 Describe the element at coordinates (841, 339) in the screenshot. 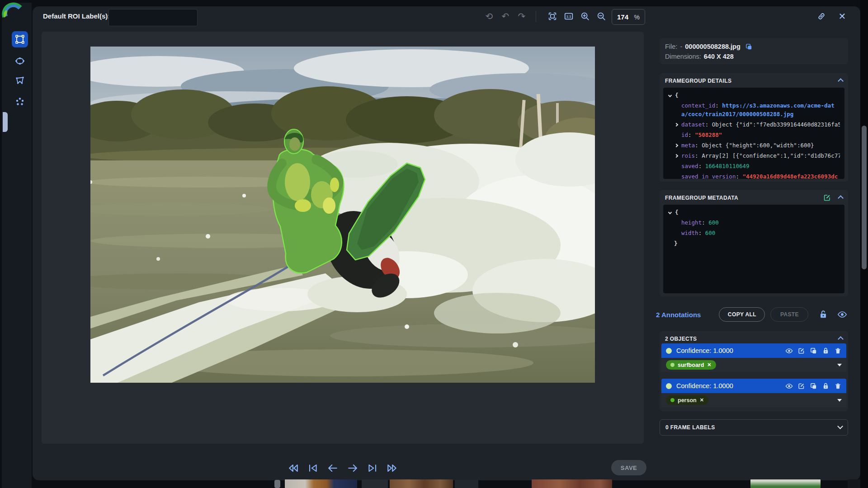

I see `collapse-objects-button` at that location.